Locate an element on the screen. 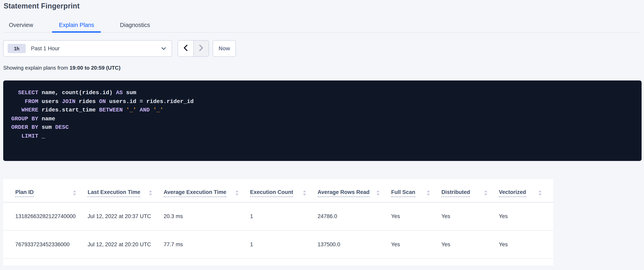 The image size is (644, 270). column-header-average-rows-read: Average Rows Read is located at coordinates (354, 193).